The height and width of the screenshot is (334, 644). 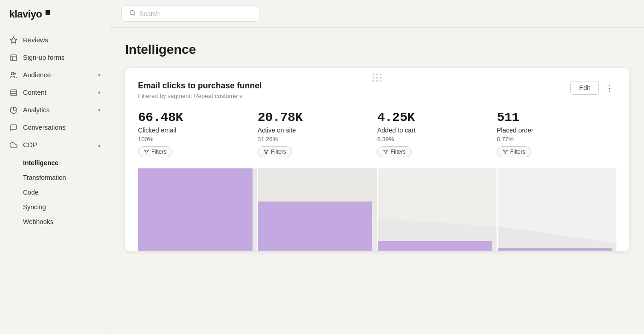 I want to click on metric-pct-3: 0.77%, so click(x=555, y=139).